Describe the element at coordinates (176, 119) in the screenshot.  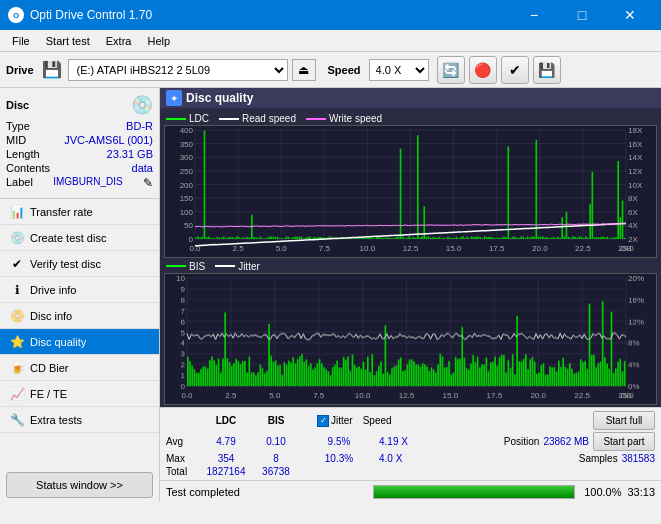
I see `legend-ldc-color` at that location.